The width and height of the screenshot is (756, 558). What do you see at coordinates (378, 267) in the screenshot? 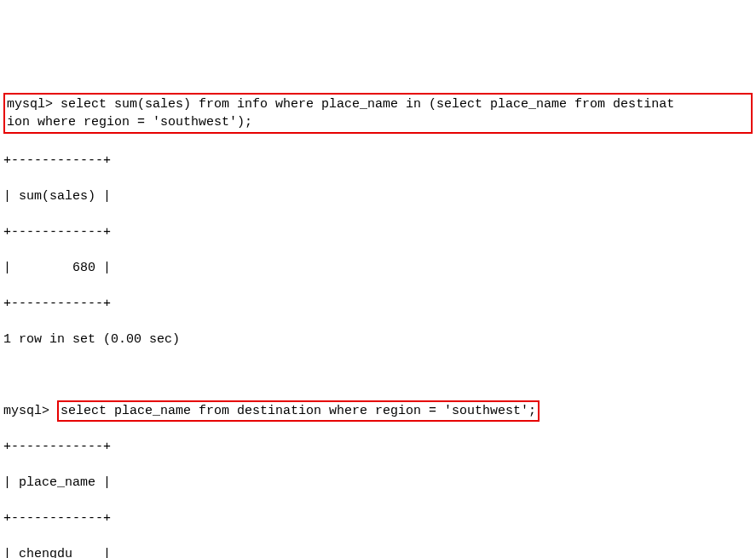
I see `result1-value: | 680 |` at bounding box center [378, 267].